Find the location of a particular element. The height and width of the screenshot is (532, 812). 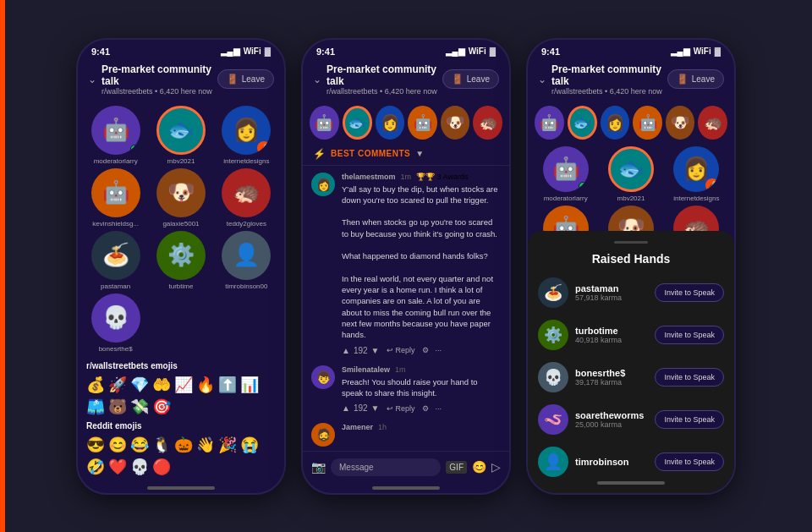

rh-avatar-bonesrthe: 💀 is located at coordinates (553, 377).